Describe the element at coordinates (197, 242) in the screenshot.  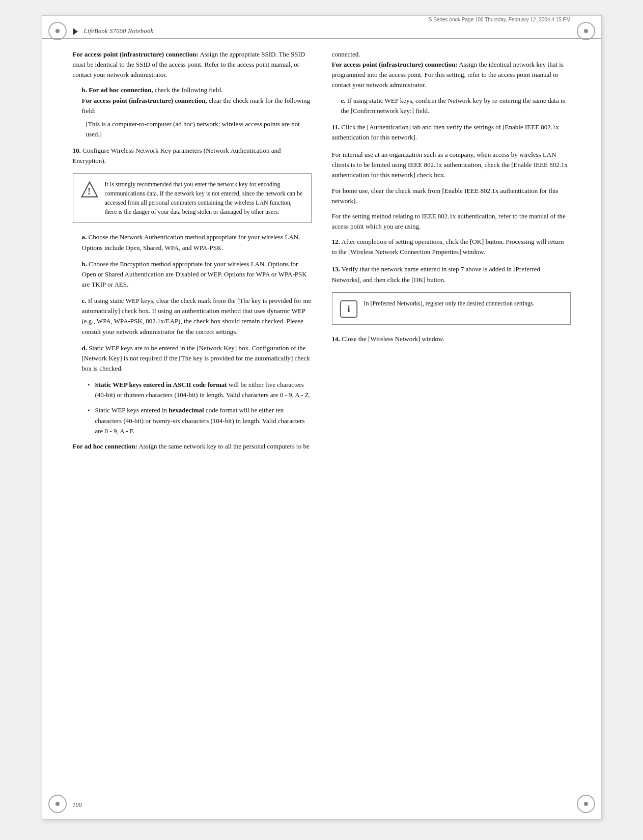
I see `item-a: a. Choose the Network Authentication met…` at that location.